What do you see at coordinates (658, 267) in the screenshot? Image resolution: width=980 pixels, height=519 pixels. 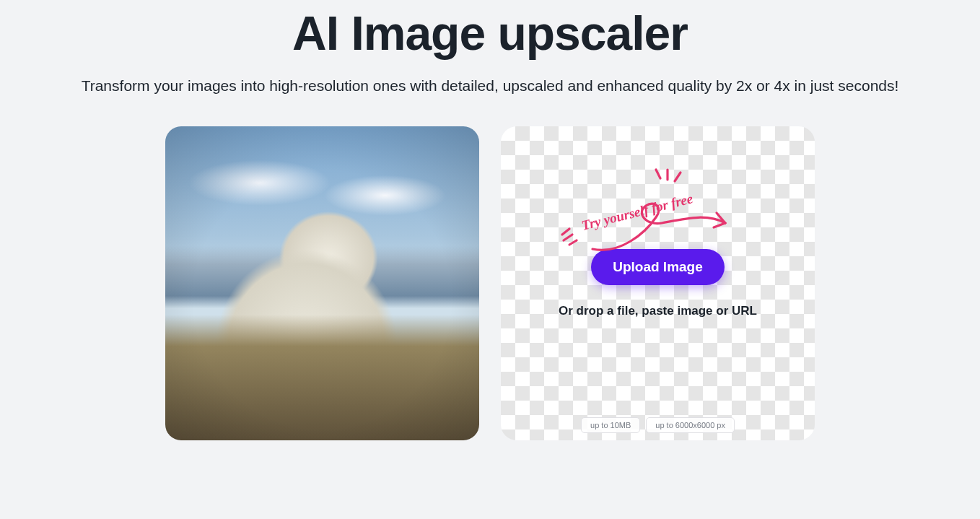 I see `upload-image-button: Upload Image` at bounding box center [658, 267].